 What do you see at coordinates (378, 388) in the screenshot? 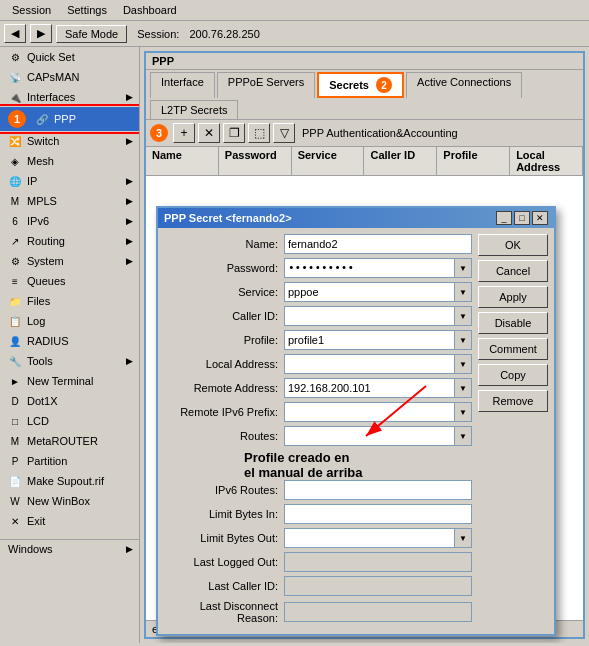
I see `remote-address-input` at bounding box center [378, 388].